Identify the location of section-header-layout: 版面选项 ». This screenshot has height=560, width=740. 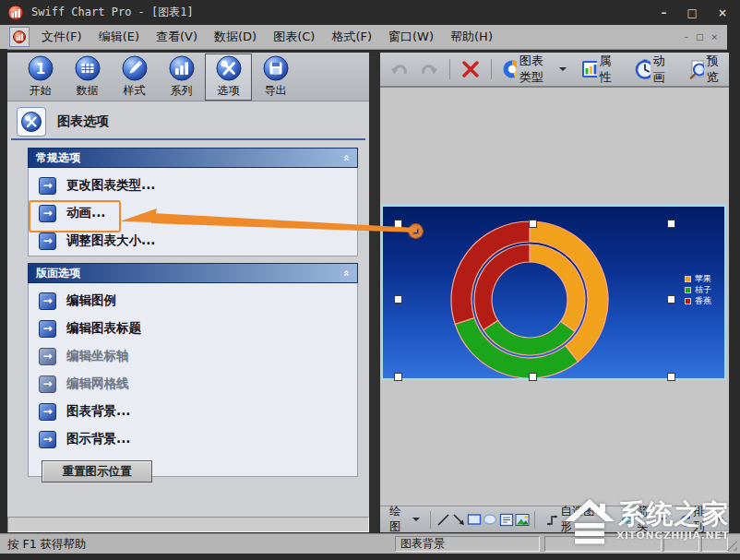
(193, 273).